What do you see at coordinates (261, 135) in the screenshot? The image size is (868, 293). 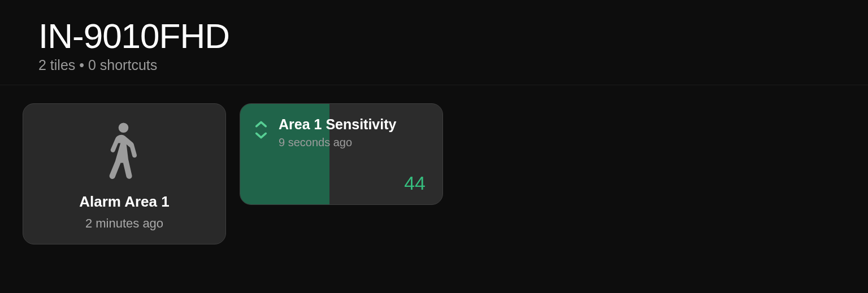 I see `chevron-down-icon` at bounding box center [261, 135].